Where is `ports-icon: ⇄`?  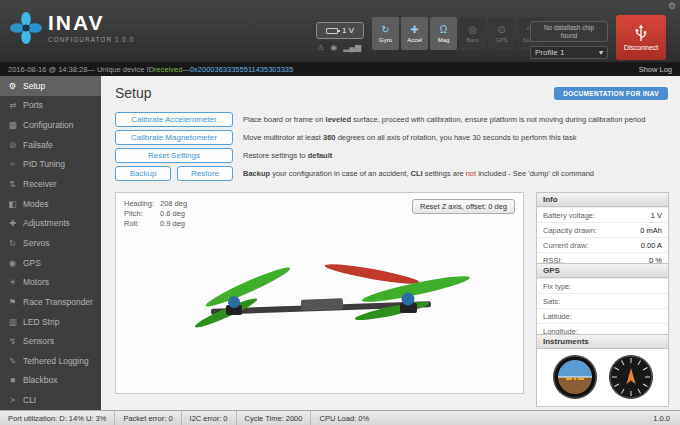 ports-icon: ⇄ is located at coordinates (12, 105).